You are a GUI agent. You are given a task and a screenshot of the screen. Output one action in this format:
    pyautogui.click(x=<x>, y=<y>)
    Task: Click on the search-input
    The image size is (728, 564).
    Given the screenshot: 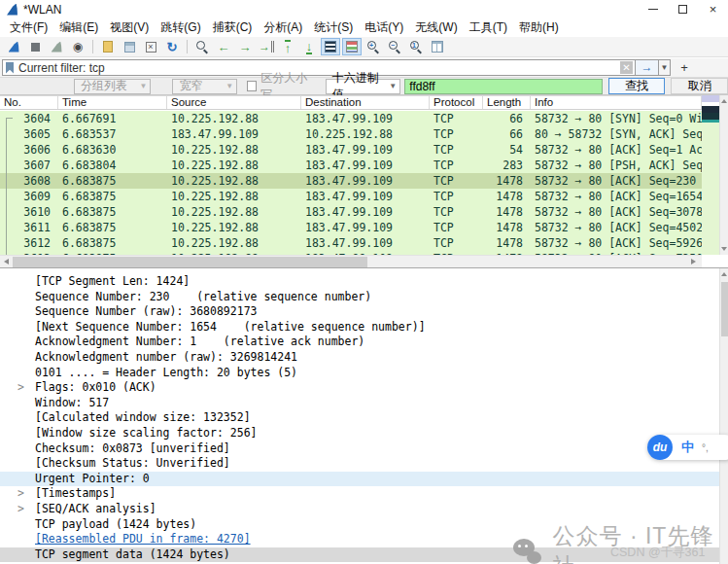 What is the action you would take?
    pyautogui.click(x=503, y=87)
    